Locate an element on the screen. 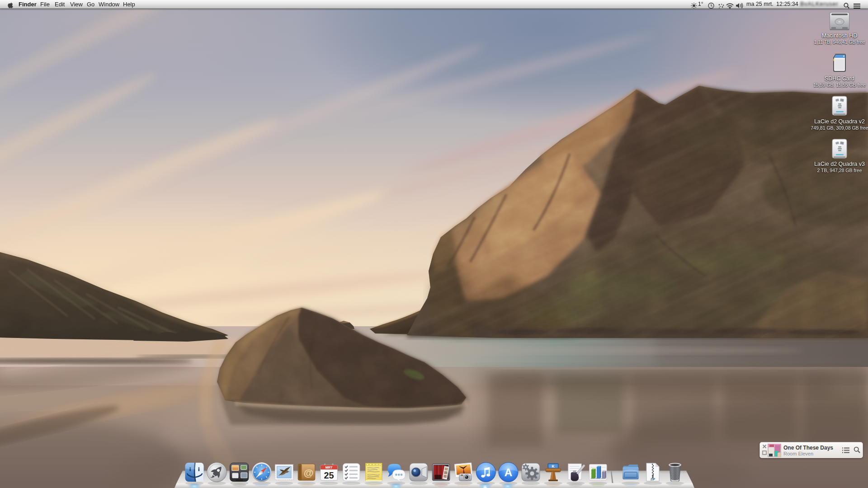  svg-text: K is located at coordinates (553, 466).